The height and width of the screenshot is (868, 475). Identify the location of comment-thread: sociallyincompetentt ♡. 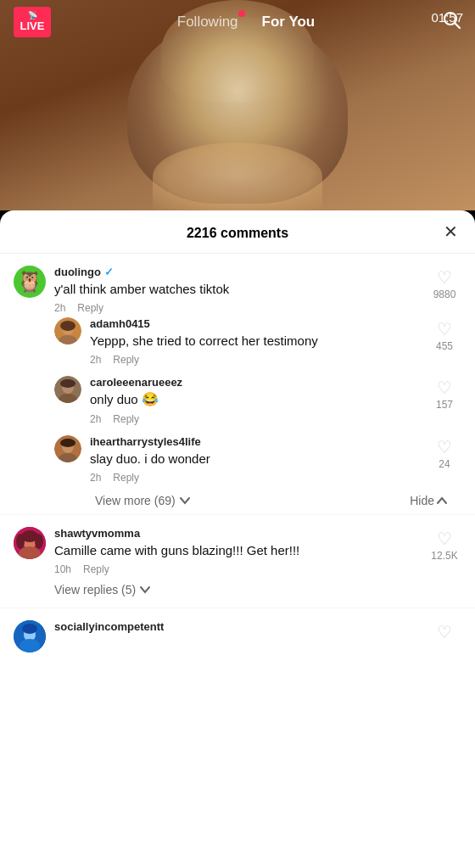
(238, 636).